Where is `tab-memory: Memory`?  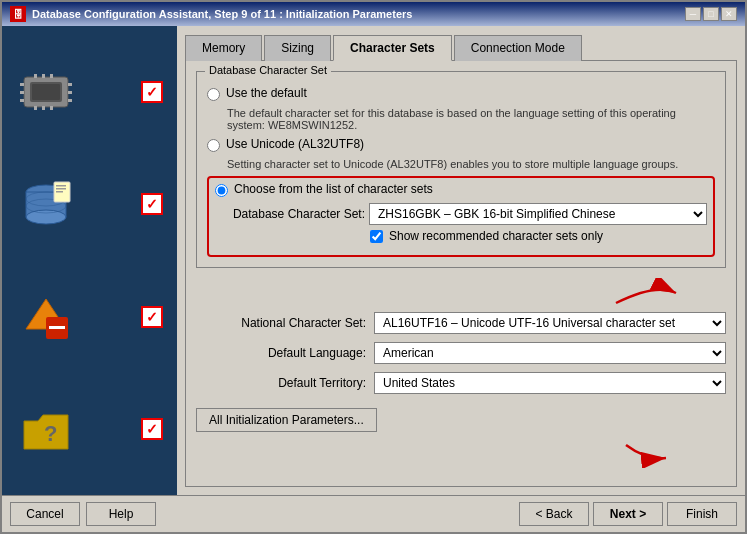 tab-memory: Memory is located at coordinates (224, 48).